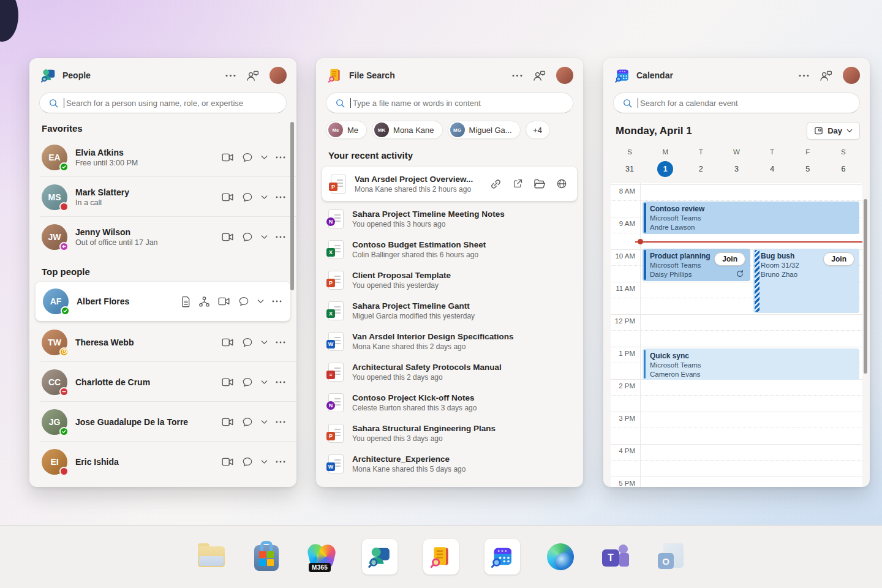 This screenshot has width=882, height=588. What do you see at coordinates (736, 162) in the screenshot?
I see `week-strip: S31 M1 T2 W3 T4 F5 S6` at bounding box center [736, 162].